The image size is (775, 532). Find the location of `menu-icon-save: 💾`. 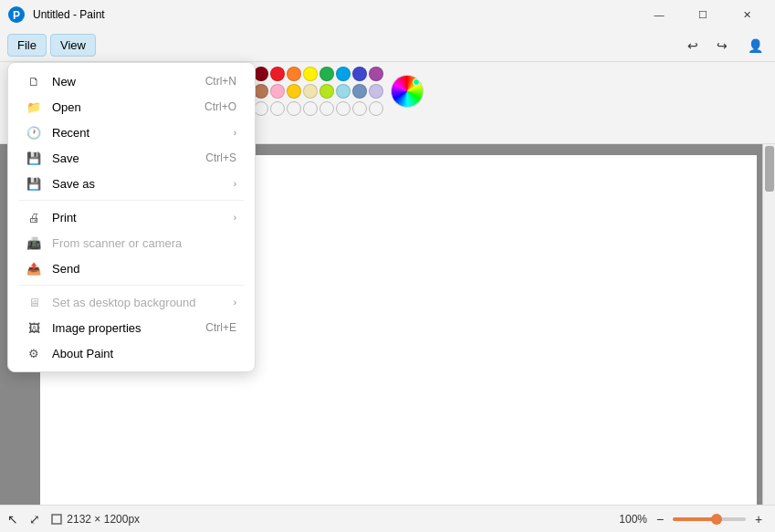

menu-icon-save: 💾 is located at coordinates (34, 158).